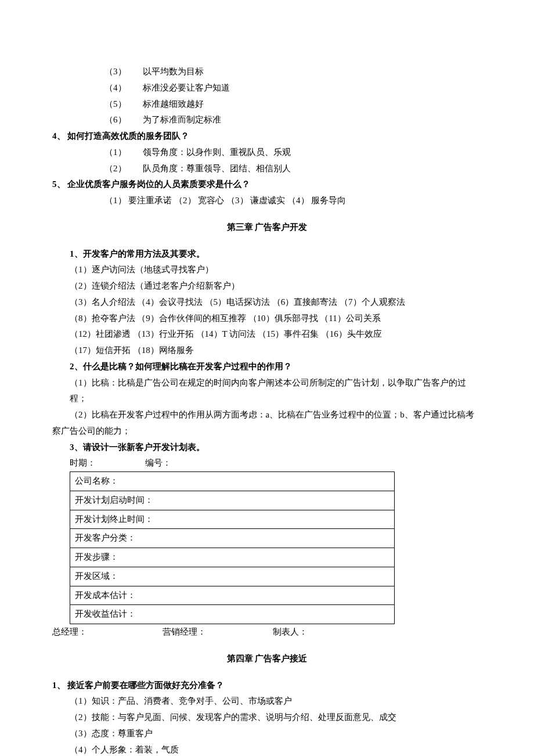 The height and width of the screenshot is (756, 534). What do you see at coordinates (232, 614) in the screenshot?
I see `table-cell: 开发收益估计：` at bounding box center [232, 614].